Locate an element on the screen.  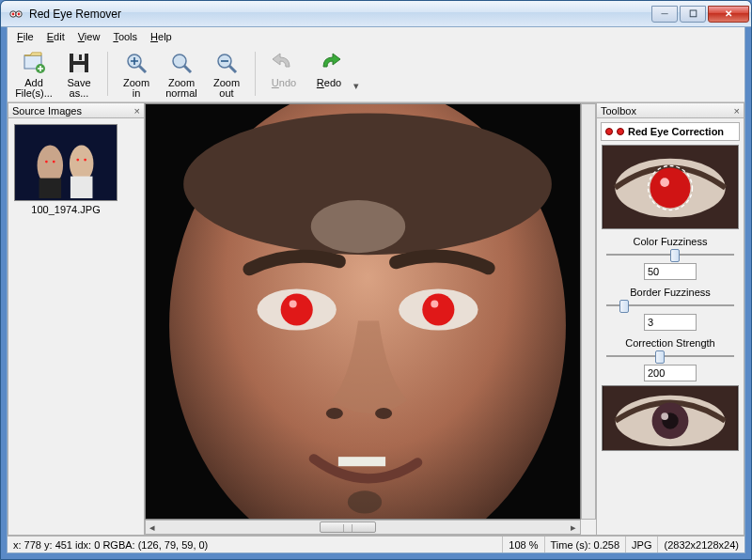
zoom-in-button: Zoom in is located at coordinates (136, 73).